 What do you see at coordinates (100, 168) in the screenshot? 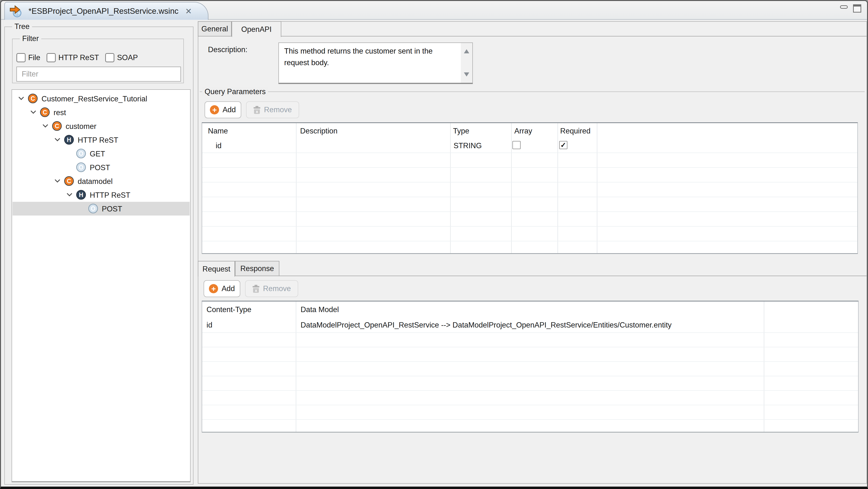
I see `tree-item-label: POST` at bounding box center [100, 168].